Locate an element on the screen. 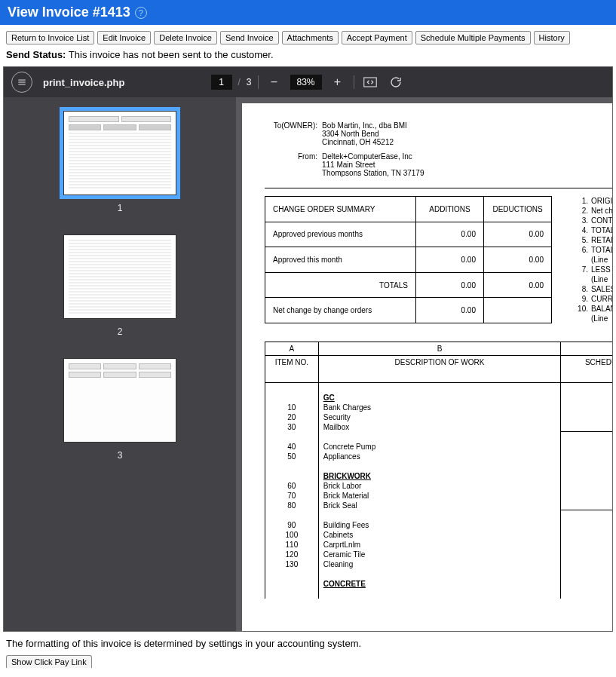 Image resolution: width=616 pixels, height=677 pixels. pdf-filename: print_invoice.php is located at coordinates (84, 83).